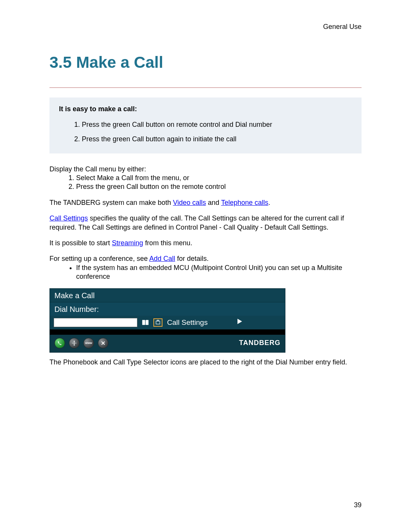 The width and height of the screenshot is (411, 532). Describe the element at coordinates (206, 223) in the screenshot. I see `call-settings-para: Call Settings specifies the quality of t…` at that location.